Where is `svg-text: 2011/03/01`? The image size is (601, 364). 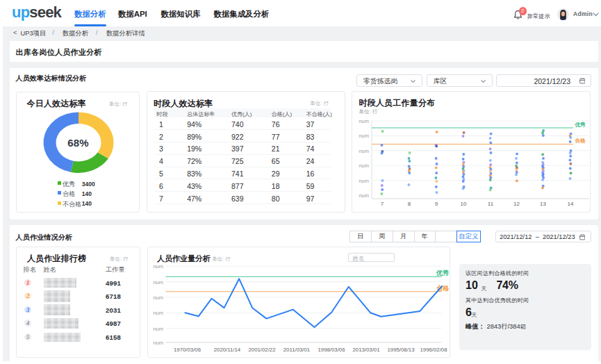
svg-text: 2011/03/01 is located at coordinates (296, 349).